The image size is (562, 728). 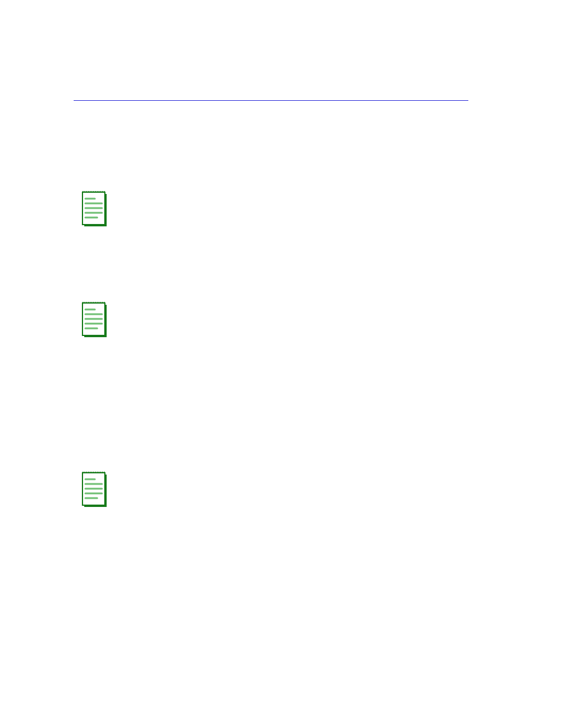 I want to click on intro-p2-prefix: For the, so click(x=87, y=154).